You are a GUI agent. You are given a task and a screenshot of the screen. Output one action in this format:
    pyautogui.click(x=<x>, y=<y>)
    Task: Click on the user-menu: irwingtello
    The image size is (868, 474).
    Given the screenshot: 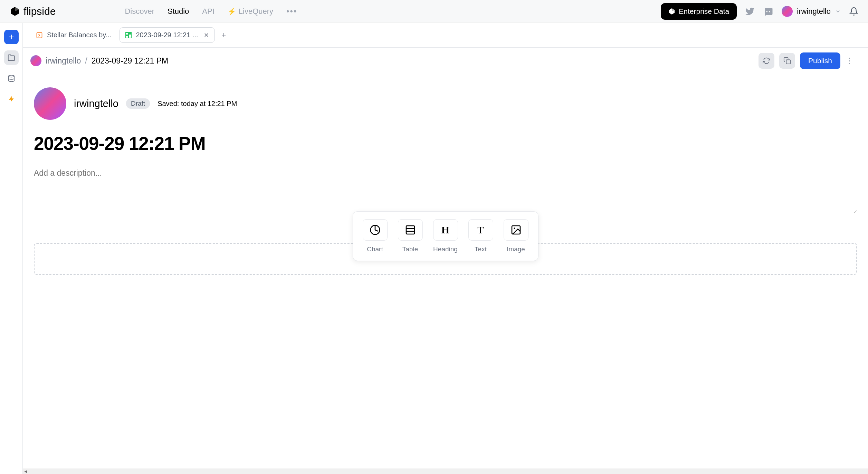 What is the action you would take?
    pyautogui.click(x=811, y=11)
    